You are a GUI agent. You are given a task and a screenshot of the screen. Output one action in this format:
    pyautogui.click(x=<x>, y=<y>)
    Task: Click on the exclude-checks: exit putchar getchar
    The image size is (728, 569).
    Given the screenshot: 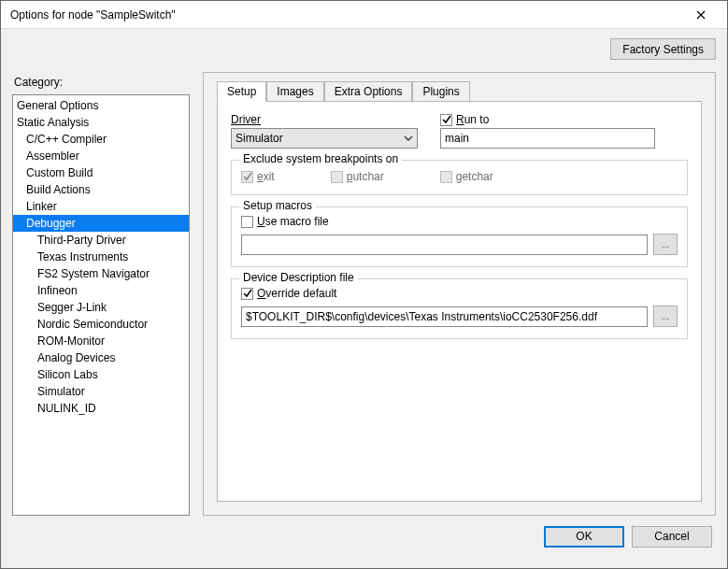 What is the action you would take?
    pyautogui.click(x=460, y=177)
    